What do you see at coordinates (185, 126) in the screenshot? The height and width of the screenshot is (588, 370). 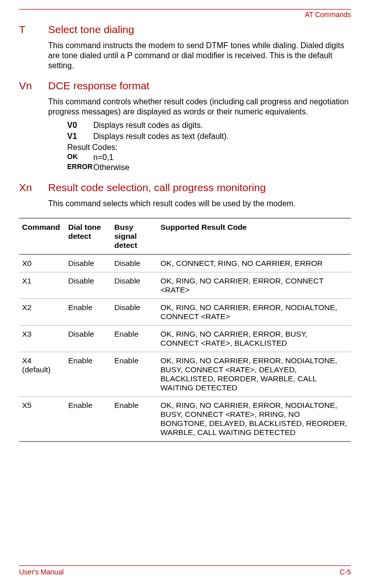 I see `section-vn: Vn DCE response format This command cont…` at bounding box center [185, 126].